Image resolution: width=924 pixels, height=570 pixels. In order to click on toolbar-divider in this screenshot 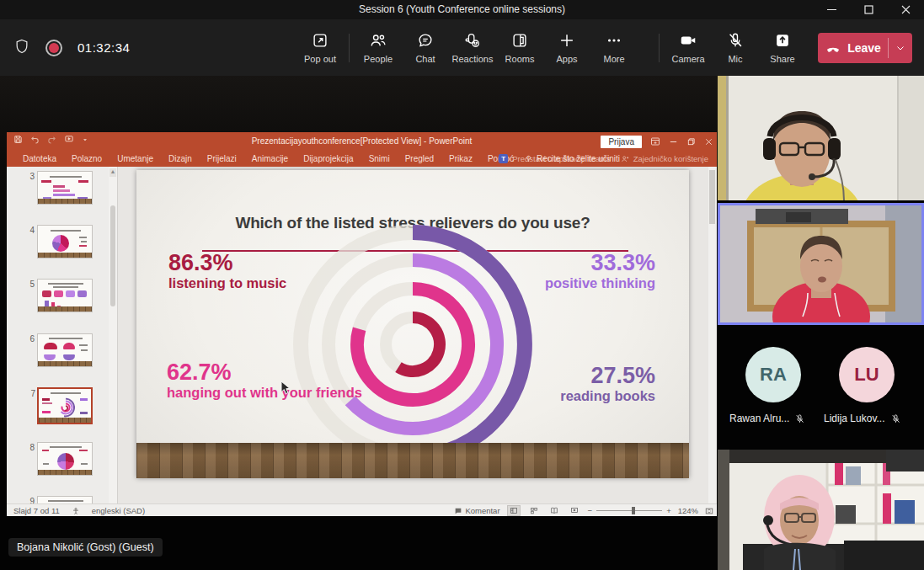, I will do `click(349, 48)`.